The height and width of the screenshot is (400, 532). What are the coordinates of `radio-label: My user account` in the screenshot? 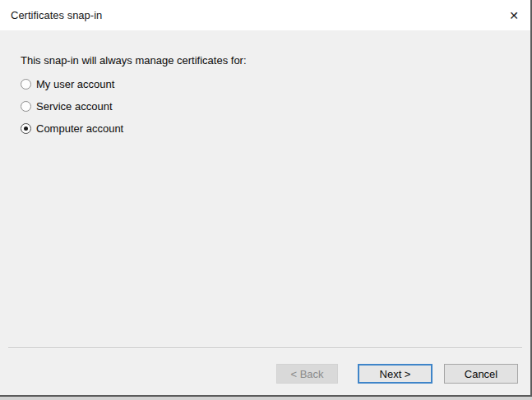 It's located at (76, 84).